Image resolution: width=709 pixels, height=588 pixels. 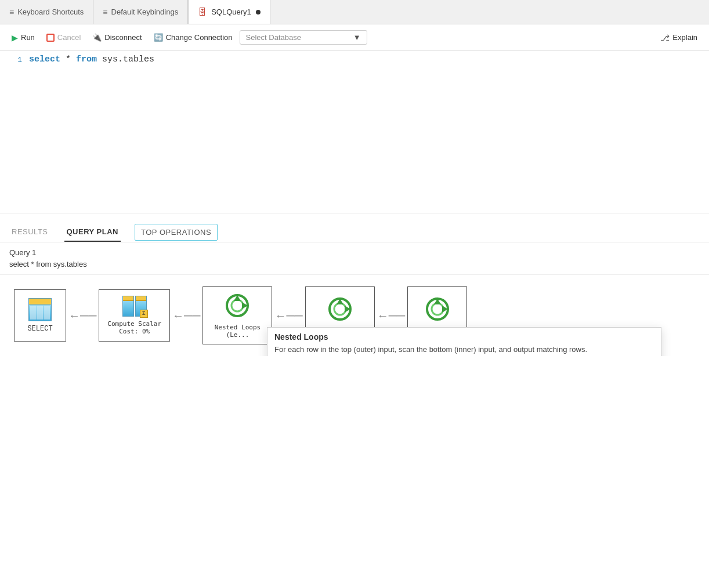 I want to click on query-info: Query 1 select * from sys.tables, so click(x=354, y=259).